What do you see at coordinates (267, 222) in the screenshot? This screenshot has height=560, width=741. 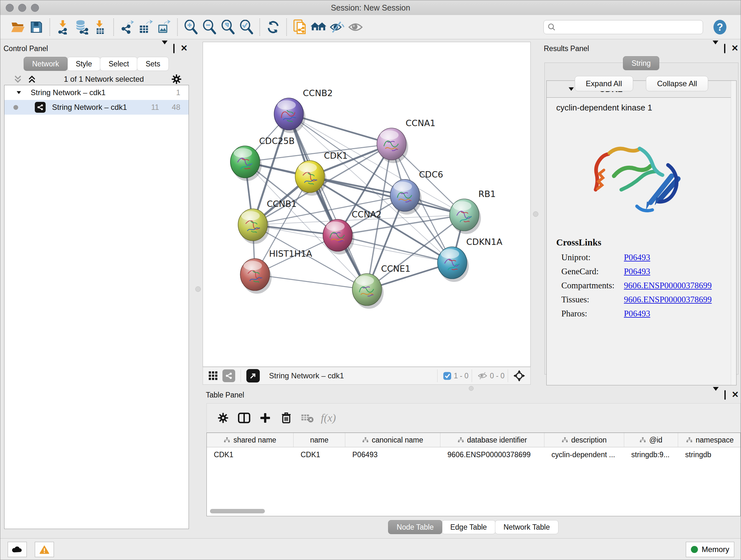 I see `node-CCNB1: CCNB1` at bounding box center [267, 222].